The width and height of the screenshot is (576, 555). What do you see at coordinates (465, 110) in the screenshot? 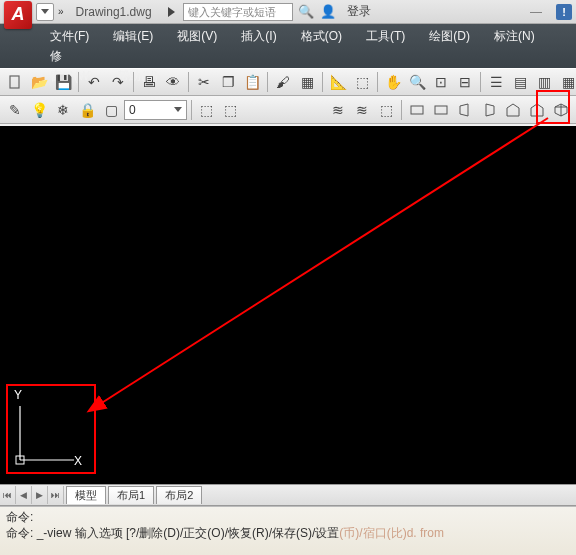
I see `view-left-button` at bounding box center [465, 110].